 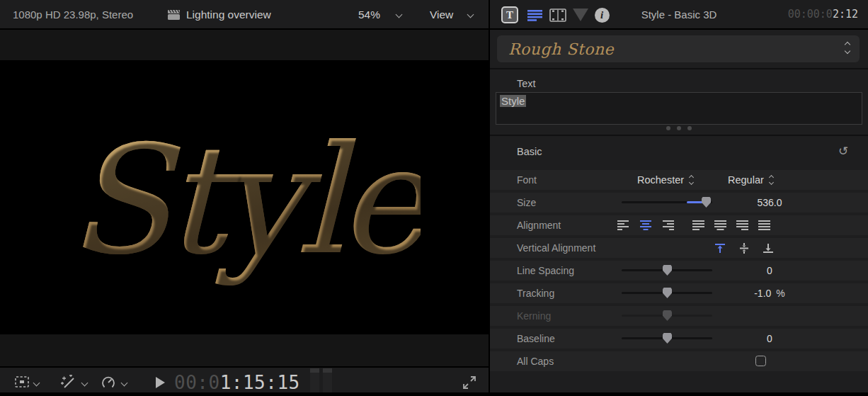 I want to click on justify-left-icon, so click(x=699, y=225).